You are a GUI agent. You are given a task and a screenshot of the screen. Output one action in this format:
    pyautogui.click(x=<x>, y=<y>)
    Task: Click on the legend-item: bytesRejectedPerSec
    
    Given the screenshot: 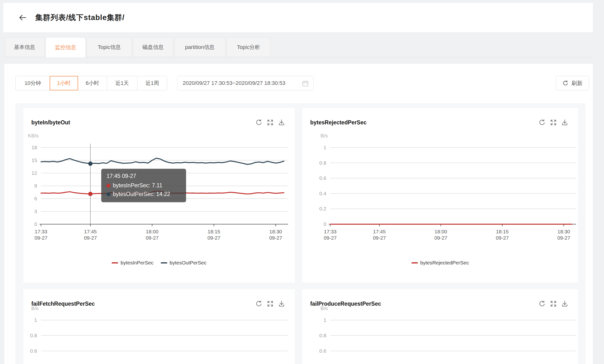 What is the action you would take?
    pyautogui.click(x=440, y=263)
    